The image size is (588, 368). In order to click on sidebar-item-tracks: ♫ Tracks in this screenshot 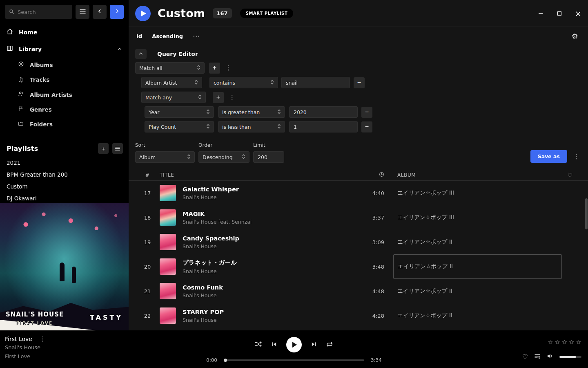, I will do `click(65, 80)`.